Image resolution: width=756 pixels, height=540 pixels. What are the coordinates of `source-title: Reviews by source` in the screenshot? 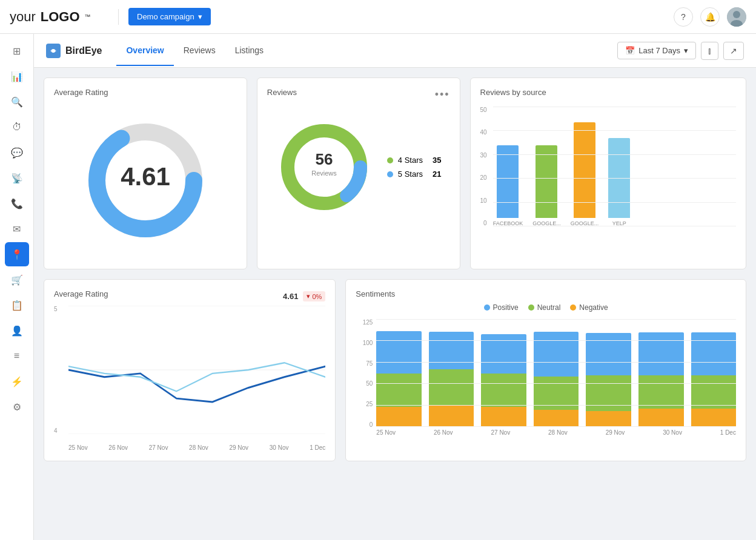 It's located at (608, 92).